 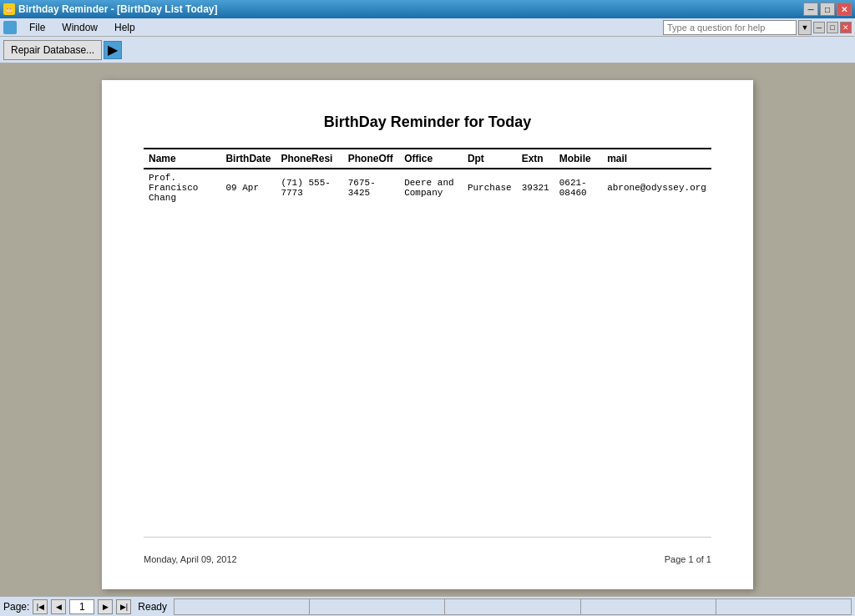 What do you see at coordinates (248, 159) in the screenshot?
I see `col-birthdate: BirthDate` at bounding box center [248, 159].